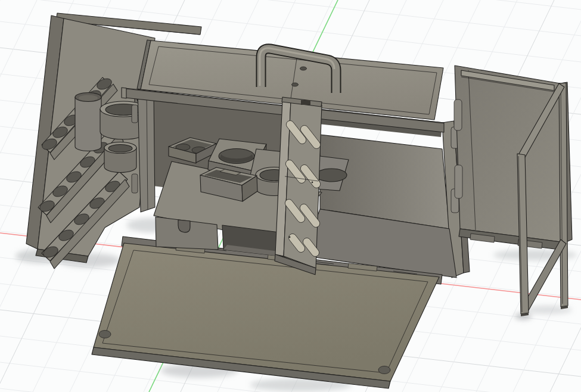 The width and height of the screenshot is (581, 392). Describe the element at coordinates (184, 226) in the screenshot. I see `finger-notch` at that location.